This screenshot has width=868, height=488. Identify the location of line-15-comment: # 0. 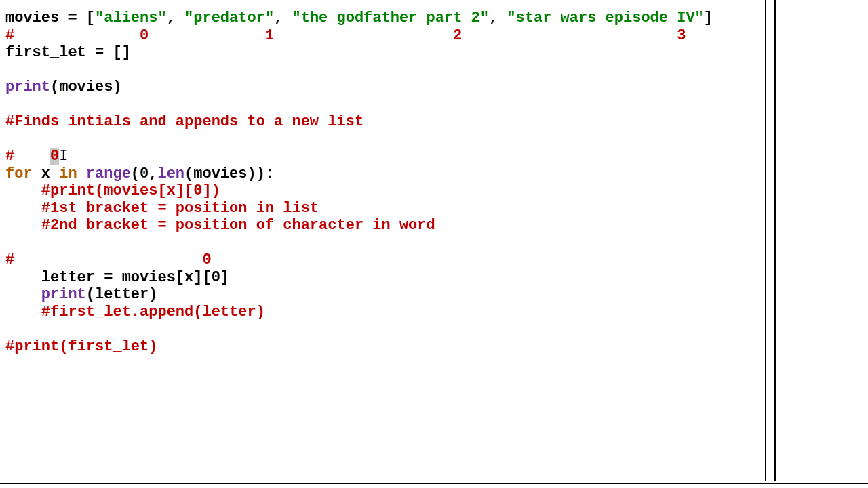
(108, 260).